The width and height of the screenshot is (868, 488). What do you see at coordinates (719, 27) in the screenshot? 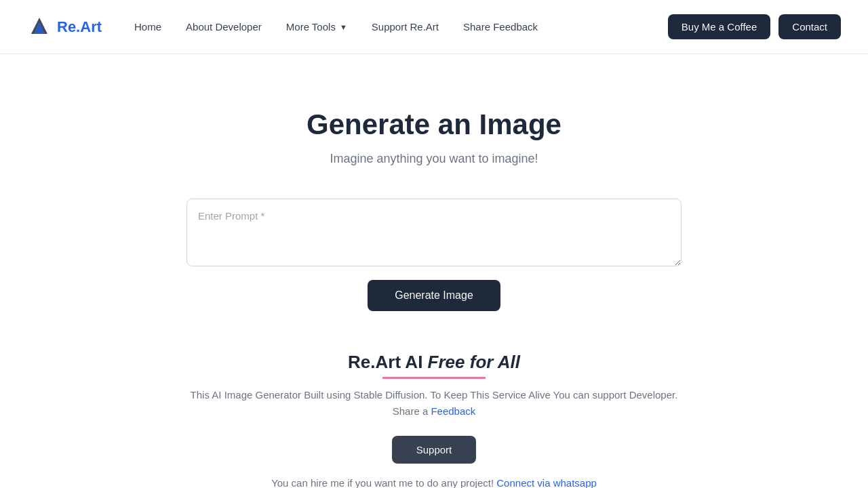
I see `buy-coffee-button: Buy Me a Coffee` at bounding box center [719, 27].